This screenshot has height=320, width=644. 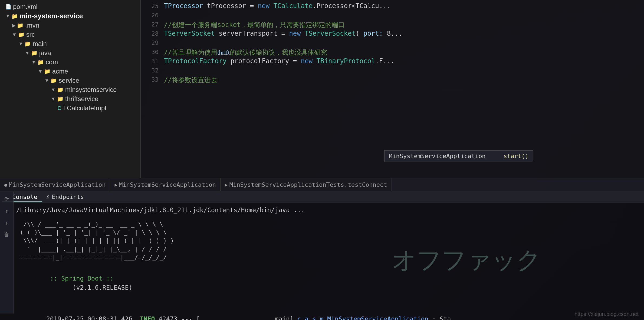 I want to click on code-line-26: 26, so click(x=392, y=16).